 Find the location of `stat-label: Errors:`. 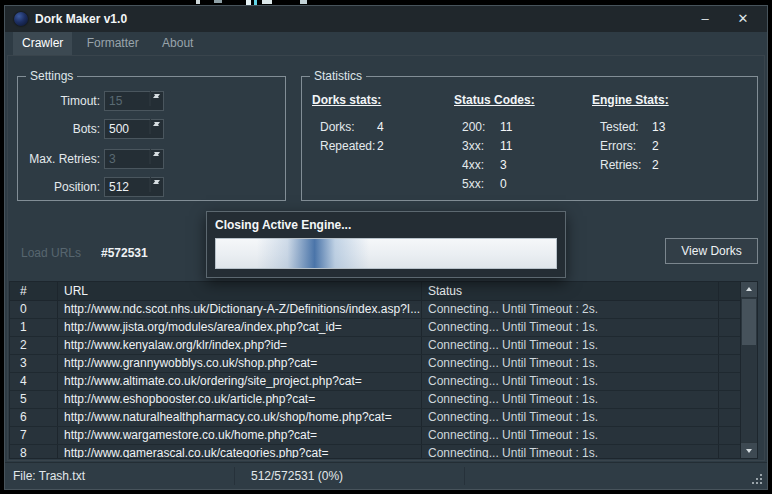

stat-label: Errors: is located at coordinates (626, 146).